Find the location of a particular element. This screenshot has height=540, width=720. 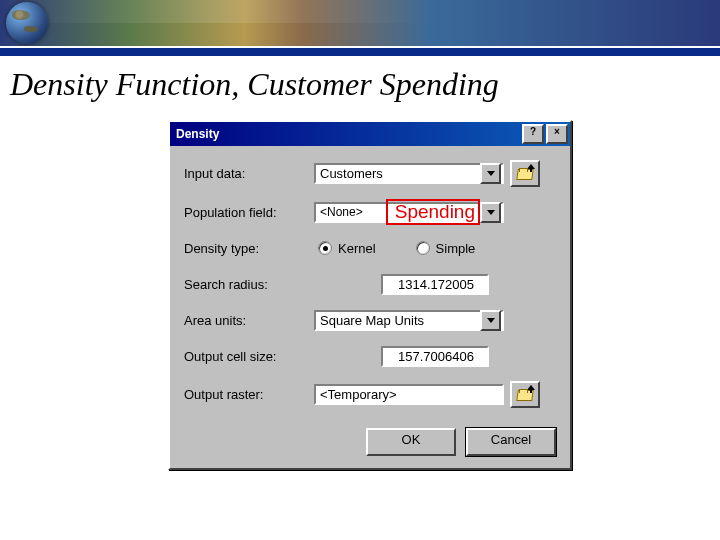

close-button: × is located at coordinates (557, 134).